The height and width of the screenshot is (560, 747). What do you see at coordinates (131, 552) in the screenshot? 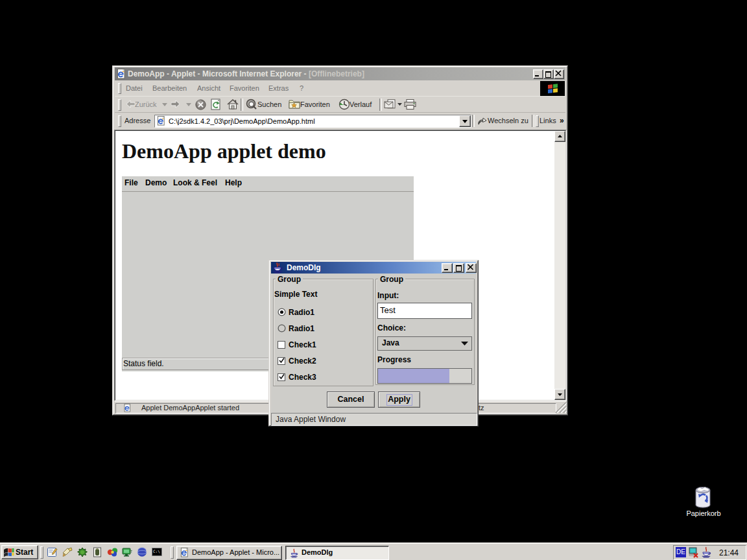
I see `svg-text: TV` at bounding box center [131, 552].